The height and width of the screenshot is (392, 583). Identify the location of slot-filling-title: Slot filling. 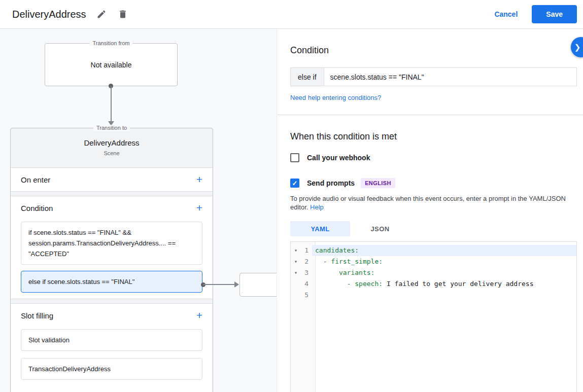
(37, 315).